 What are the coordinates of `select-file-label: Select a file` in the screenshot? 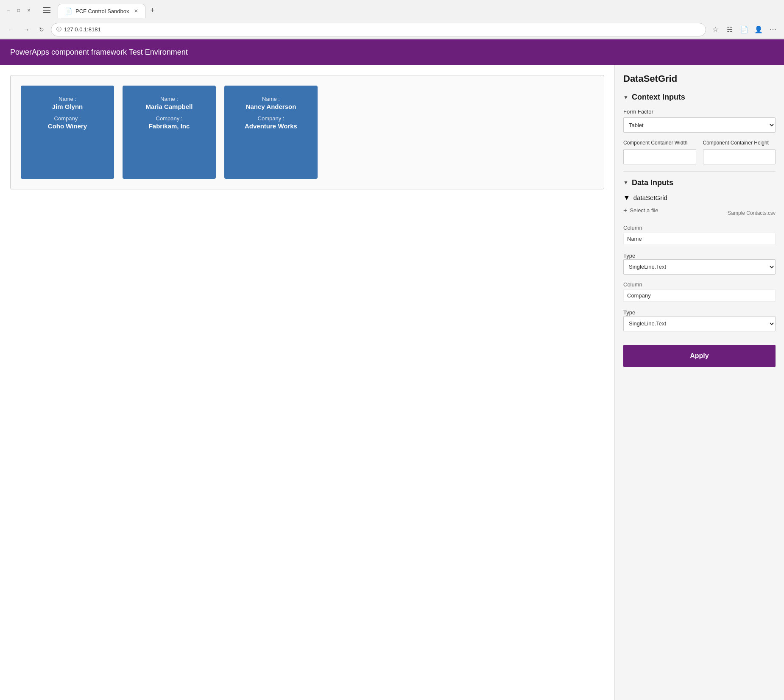 It's located at (644, 210).